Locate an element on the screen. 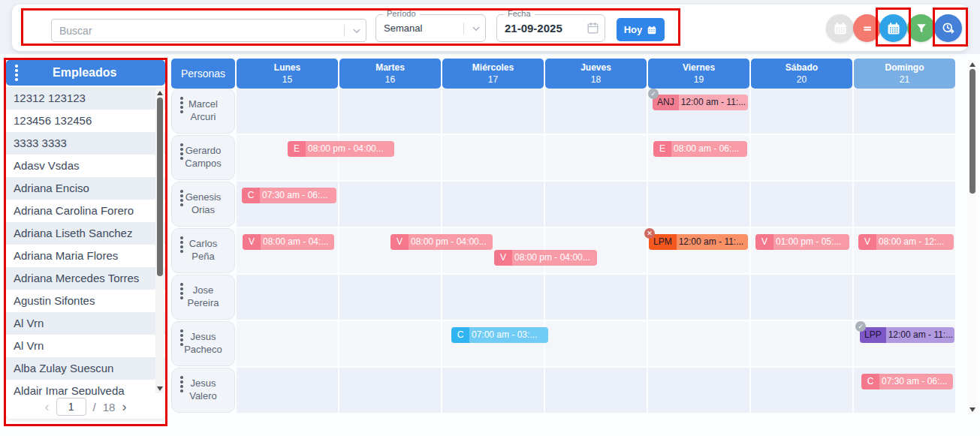 This screenshot has height=436, width=980. shift-chip: E08:00 am - 06:... is located at coordinates (700, 149).